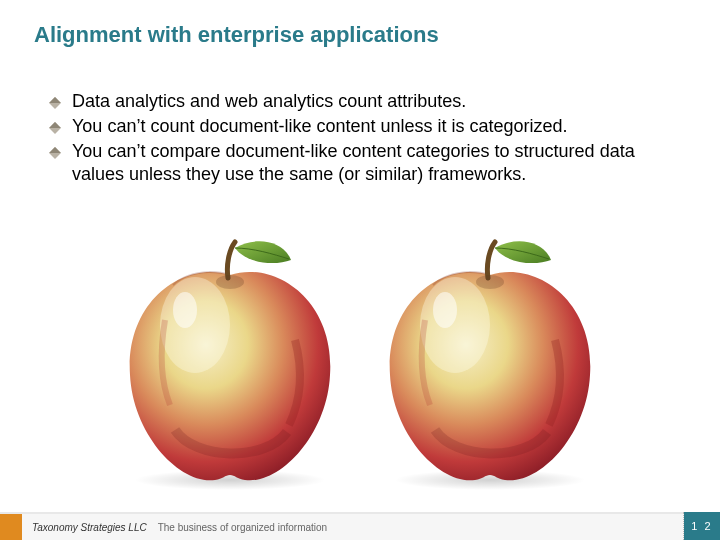 The width and height of the screenshot is (720, 540). What do you see at coordinates (90, 528) in the screenshot?
I see `footer-company: Taxonomy Strategies LLC` at bounding box center [90, 528].